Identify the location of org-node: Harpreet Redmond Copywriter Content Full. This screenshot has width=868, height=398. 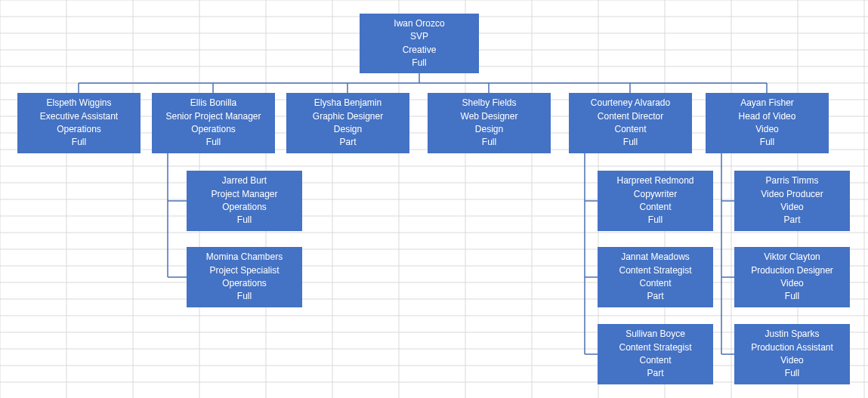
(656, 201).